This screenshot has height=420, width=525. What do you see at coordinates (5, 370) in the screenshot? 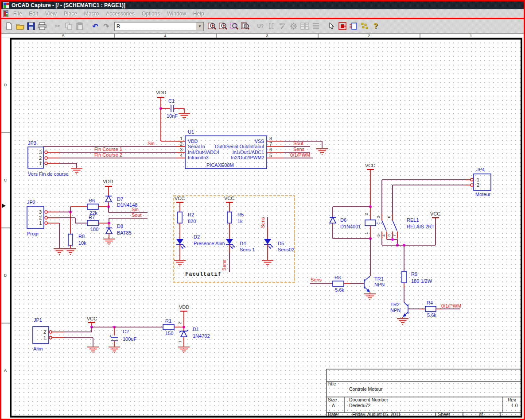
I see `svg-text: A` at bounding box center [5, 370].